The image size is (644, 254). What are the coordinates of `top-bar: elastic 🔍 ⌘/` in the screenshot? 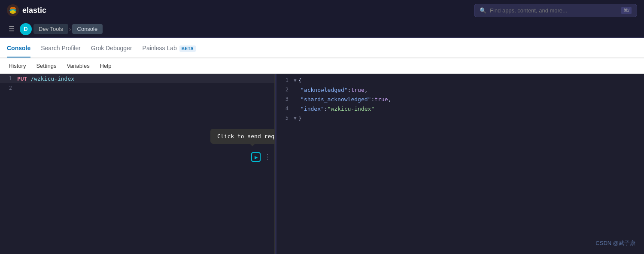 It's located at (322, 10).